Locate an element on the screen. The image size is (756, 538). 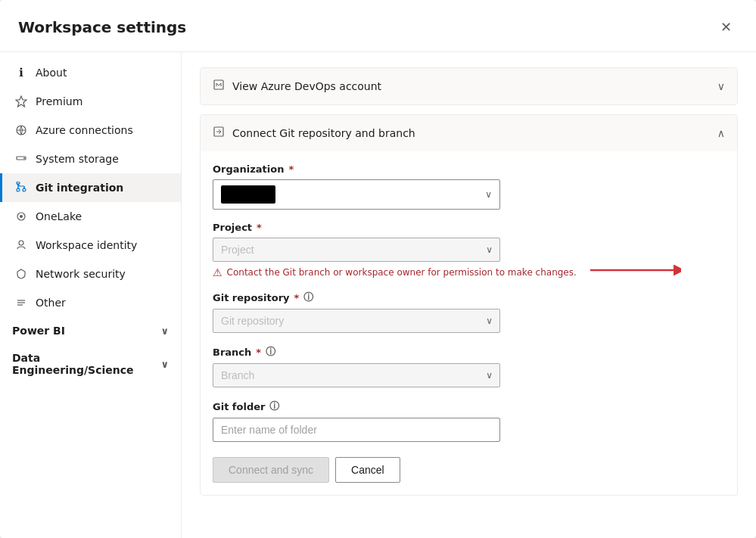
azure-devops-icon is located at coordinates (219, 86).